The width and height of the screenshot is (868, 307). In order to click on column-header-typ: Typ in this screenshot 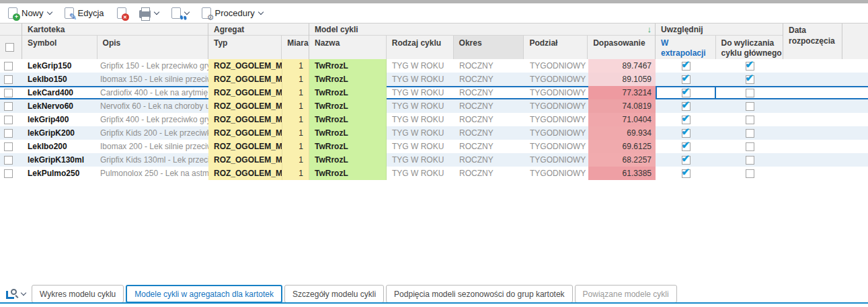, I will do `click(245, 47)`.